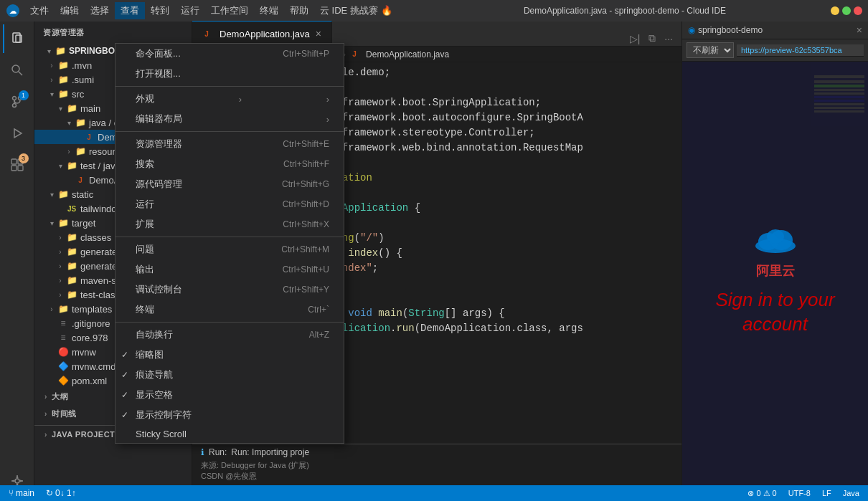  What do you see at coordinates (230, 11) in the screenshot?
I see `menu-workspace: 工作空间` at bounding box center [230, 11].